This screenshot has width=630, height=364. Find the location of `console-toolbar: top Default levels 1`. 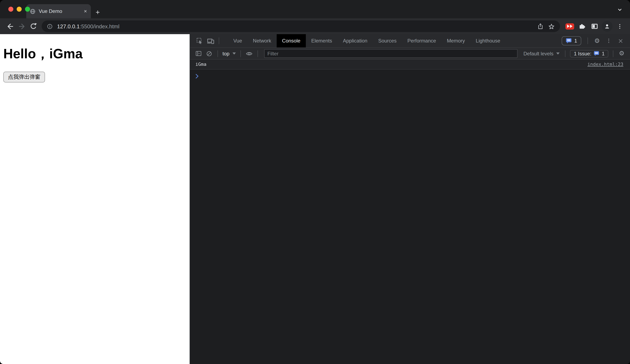

console-toolbar: top Default levels 1 is located at coordinates (410, 54).